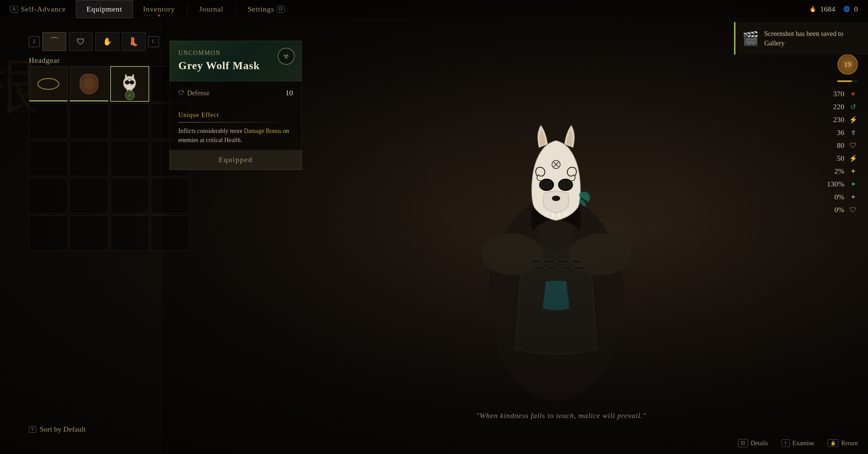 This screenshot has height=454, width=868. Describe the element at coordinates (833, 443) in the screenshot. I see `return-key-icon: 🔒` at that location.